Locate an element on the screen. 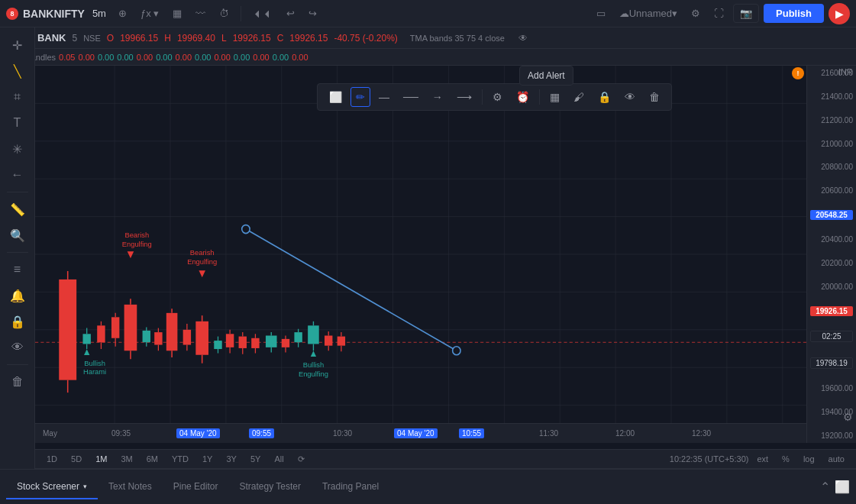  visibility-button: 👁 is located at coordinates (630, 97).